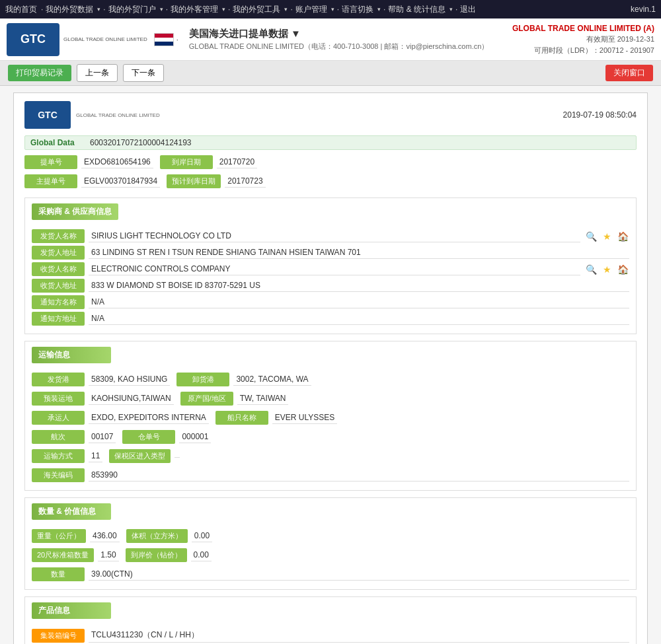 The width and height of the screenshot is (661, 644). Describe the element at coordinates (607, 269) in the screenshot. I see `consignee-icons: 🔍 ★ 🏠` at that location.